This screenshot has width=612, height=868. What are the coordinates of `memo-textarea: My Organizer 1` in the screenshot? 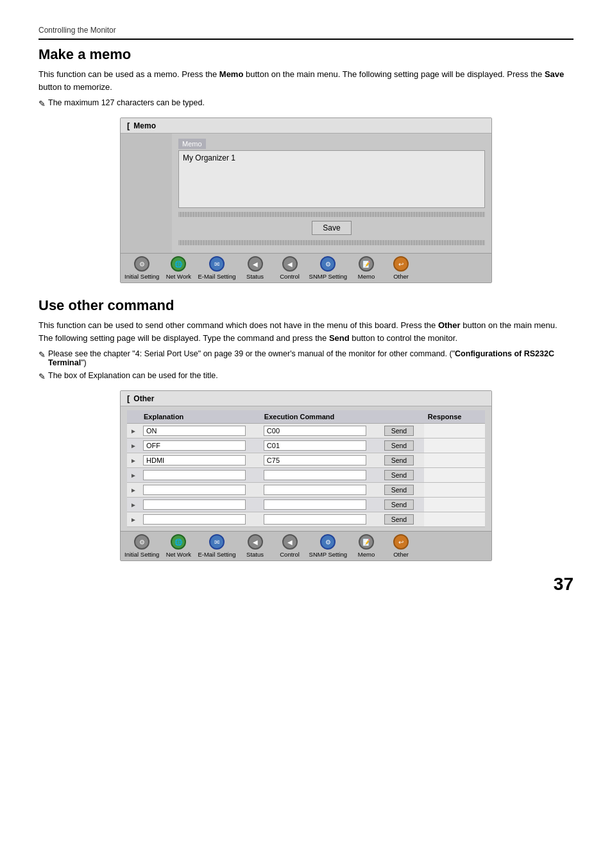 It's located at (332, 179).